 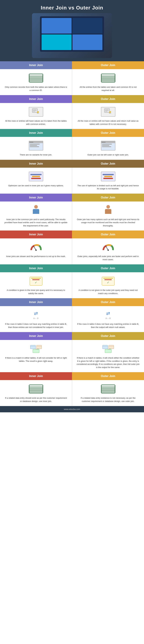 What do you see at coordinates (36, 212) in the screenshot?
I see `person-body` at bounding box center [36, 212].